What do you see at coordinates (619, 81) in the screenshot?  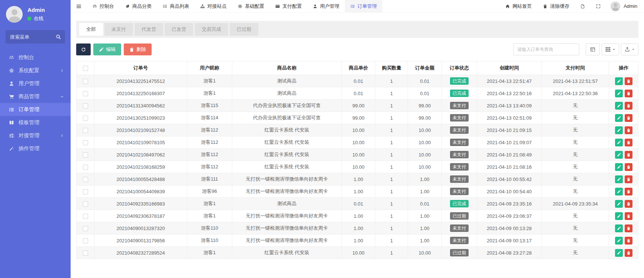 I see `pencil-icon` at bounding box center [619, 81].